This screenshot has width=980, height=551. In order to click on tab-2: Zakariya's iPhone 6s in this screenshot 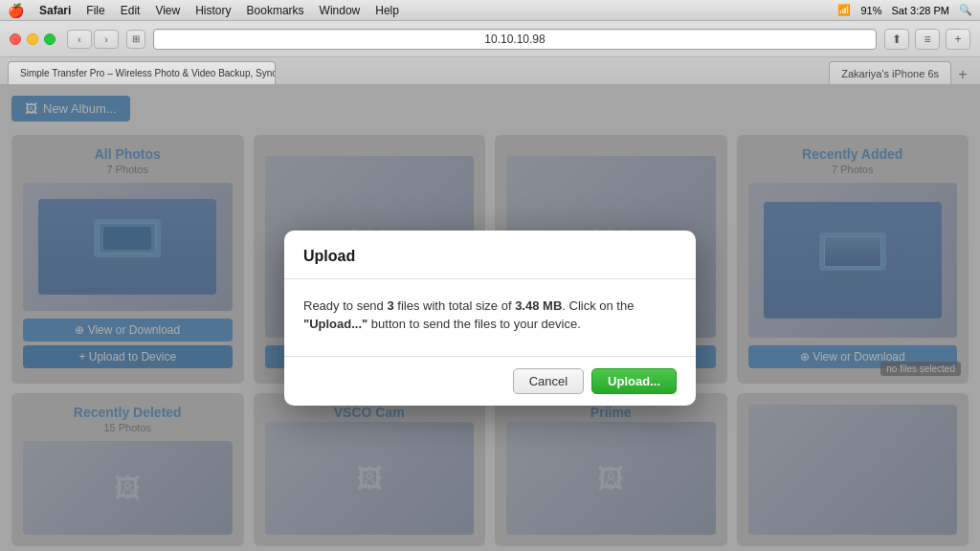, I will do `click(890, 73)`.